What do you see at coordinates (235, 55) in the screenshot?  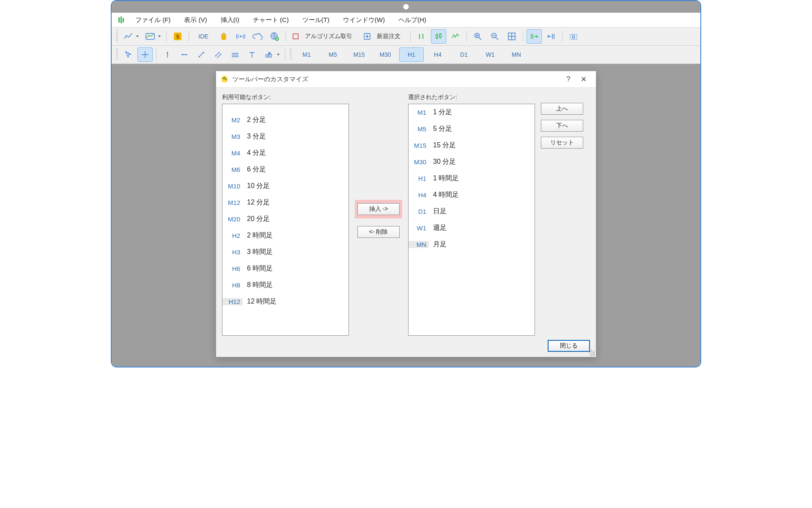 I see `equidistant-icon` at bounding box center [235, 55].